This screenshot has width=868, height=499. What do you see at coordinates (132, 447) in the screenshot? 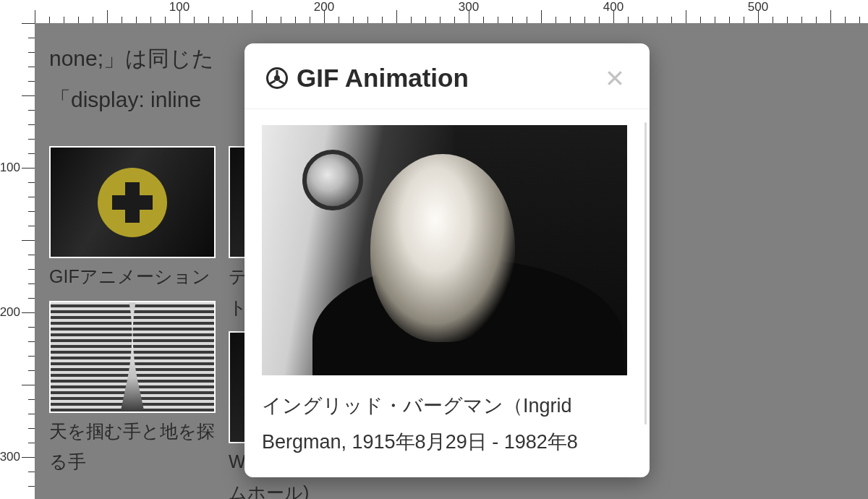
I see `card-caption: 天を掴む手と地を探る手` at bounding box center [132, 447].